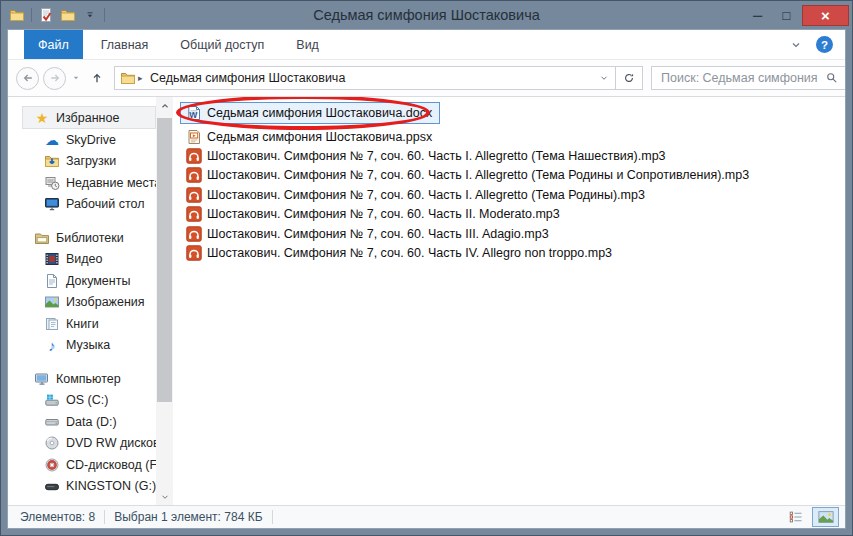 The width and height of the screenshot is (853, 536). I want to click on sidebar-item: Рабочий стол, so click(82, 205).